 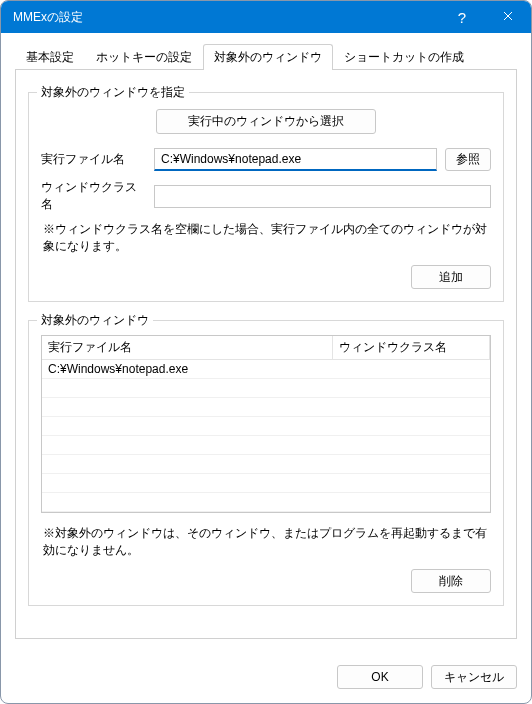 I want to click on cell-exec: C:¥Windows¥notepad.exe, so click(x=188, y=370).